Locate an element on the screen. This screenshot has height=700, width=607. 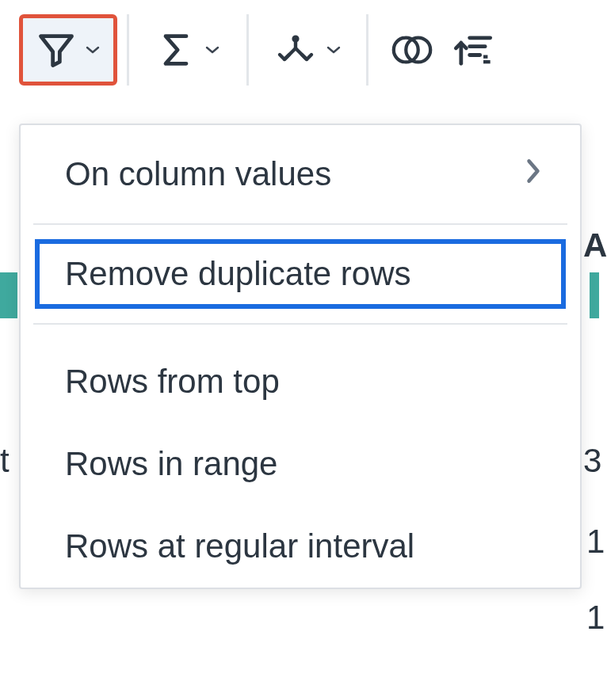
menu-item-label: On column values is located at coordinates (198, 174).